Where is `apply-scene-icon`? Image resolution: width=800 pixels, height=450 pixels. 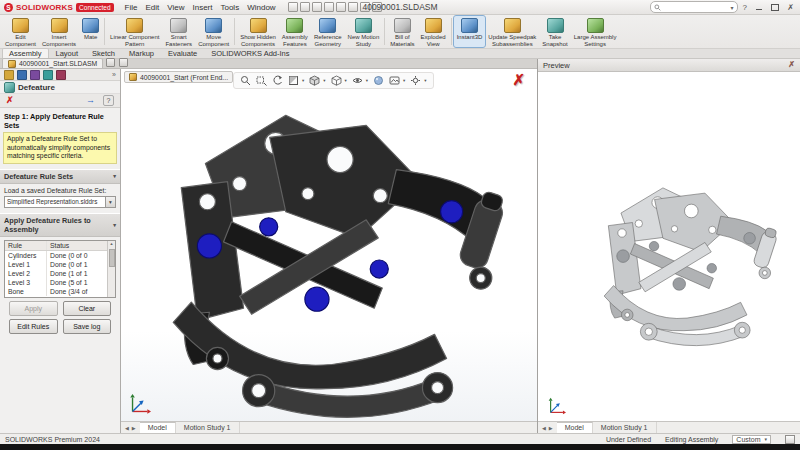
apply-scene-icon is located at coordinates (394, 80).